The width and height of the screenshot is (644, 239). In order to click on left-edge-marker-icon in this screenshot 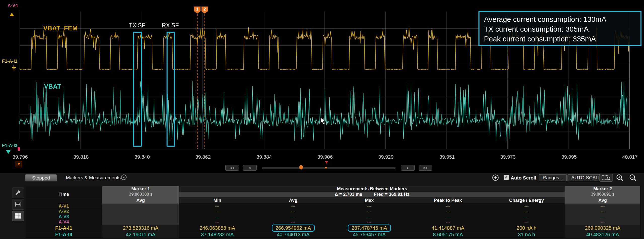, I will do `click(19, 164)`.